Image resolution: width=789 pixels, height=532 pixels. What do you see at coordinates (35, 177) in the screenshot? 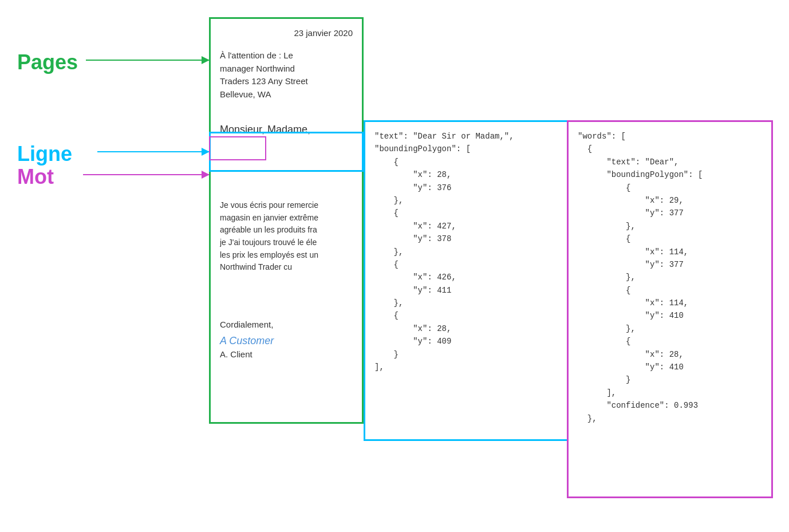
I see `mot-label: Mot` at bounding box center [35, 177].